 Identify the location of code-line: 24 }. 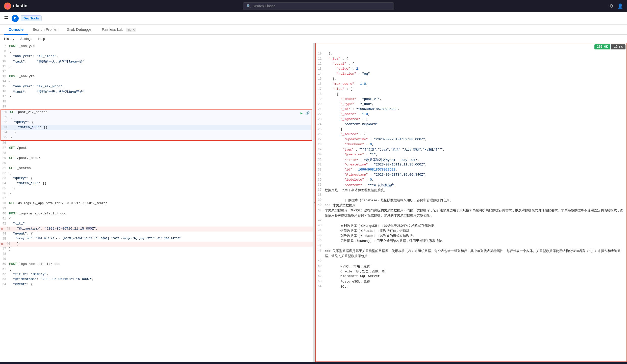
(156, 133).